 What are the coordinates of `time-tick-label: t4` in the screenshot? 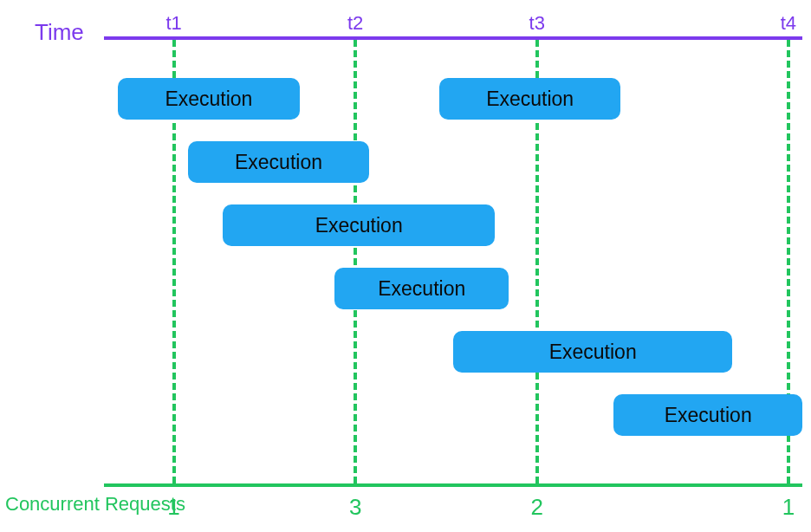 It's located at (788, 23).